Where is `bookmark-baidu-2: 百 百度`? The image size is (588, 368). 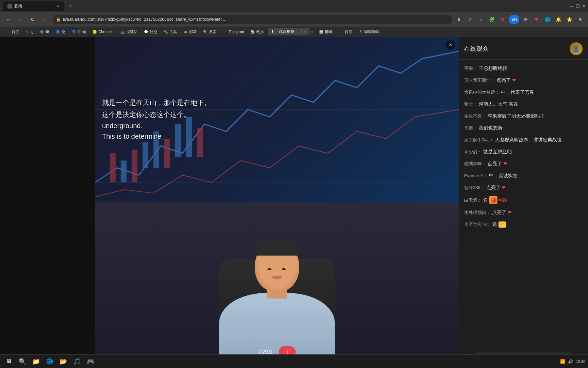
bookmark-baidu-2: 百 百度 is located at coordinates (345, 32).